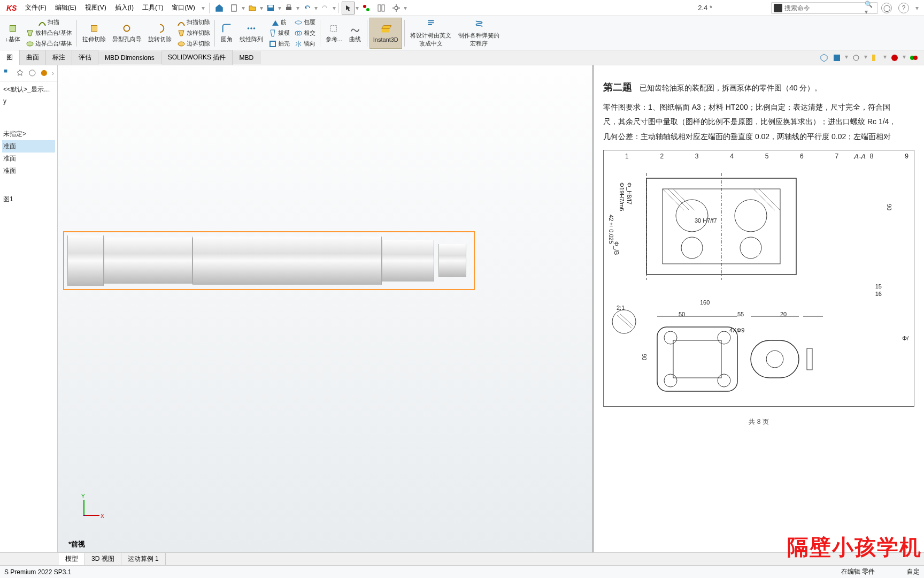  I want to click on dim-16: 16, so click(879, 294).